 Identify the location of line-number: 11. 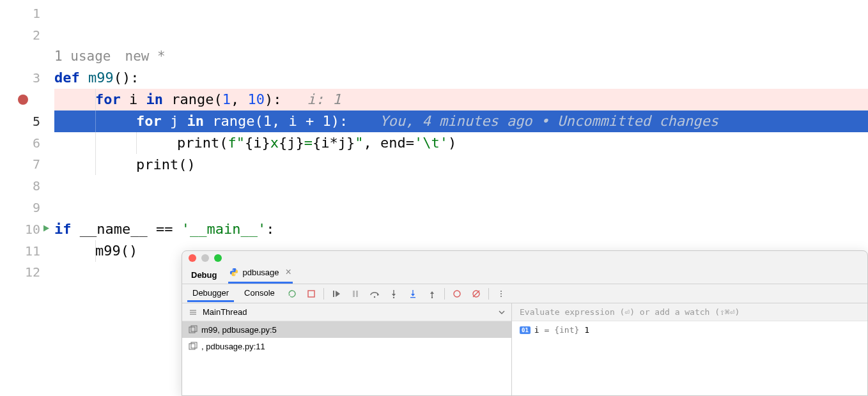
(33, 251).